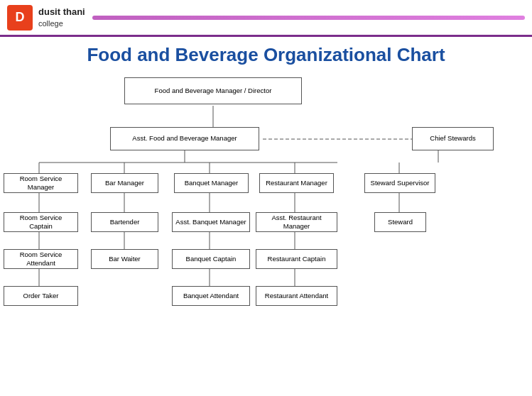 The image size is (532, 396). Describe the element at coordinates (213, 91) in the screenshot. I see `fnb-director-label: Food and Beverage Manager / Director` at that location.